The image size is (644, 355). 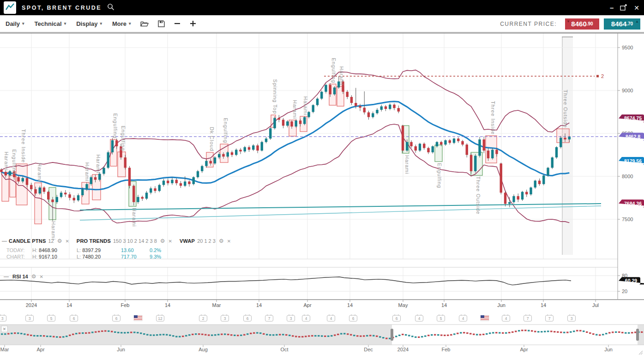 What do you see at coordinates (524, 349) in the screenshot?
I see `navigator-axis-label: Apr` at bounding box center [524, 349].